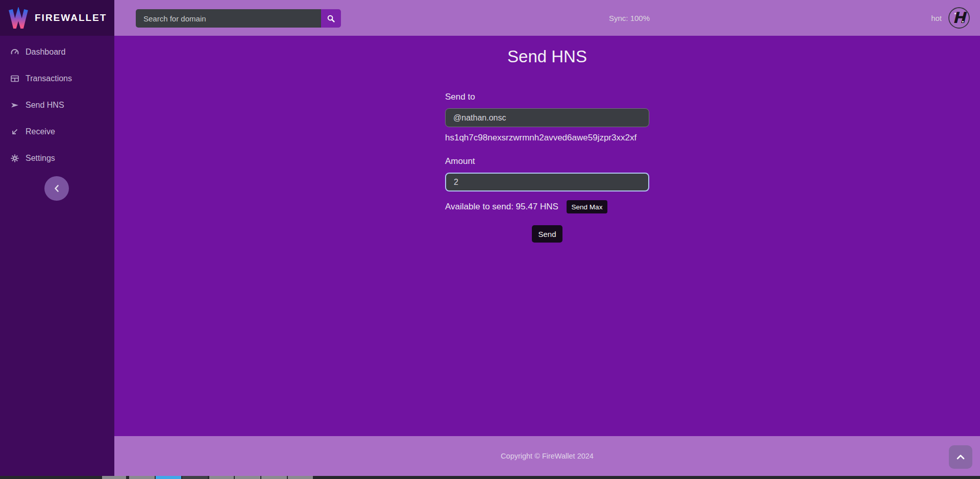 The image size is (980, 479). Describe the element at coordinates (547, 161) in the screenshot. I see `amount-label: Amount` at that location.